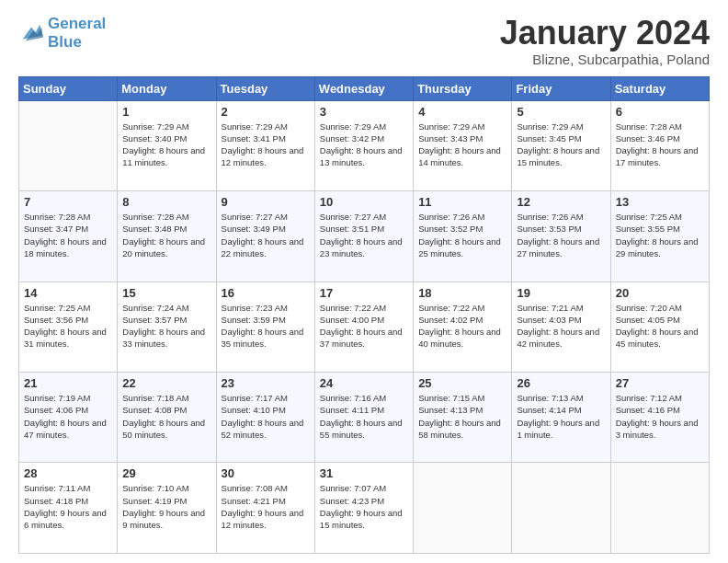 Image resolution: width=728 pixels, height=563 pixels. What do you see at coordinates (265, 327) in the screenshot?
I see `calendar-cell: 16Sunrise: 7:23 AMSunset: 3:59 PMDayligh…` at bounding box center [265, 327].